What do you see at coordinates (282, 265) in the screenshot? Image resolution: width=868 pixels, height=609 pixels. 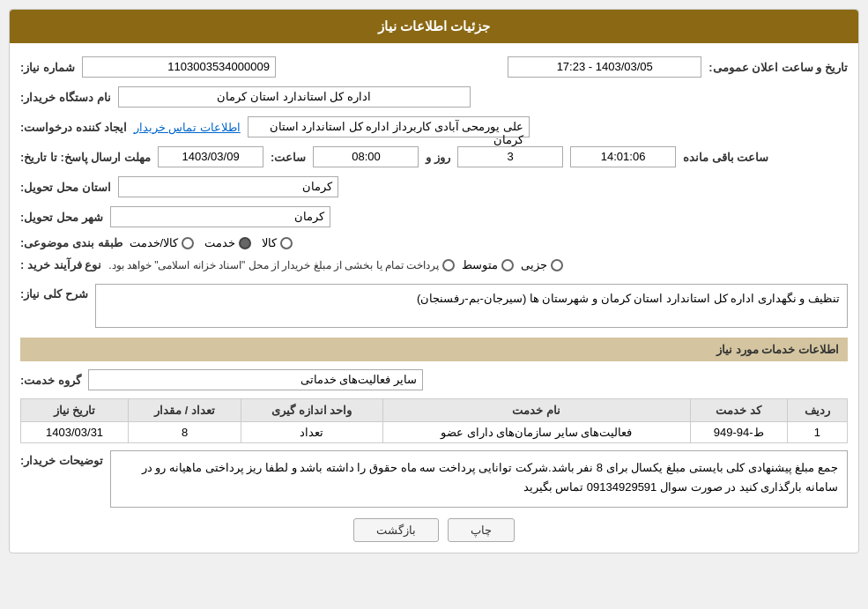 I see `process-radio3: پرداخت تمام یا بخشی از مبلغ خریدار از مح…` at bounding box center [282, 265].